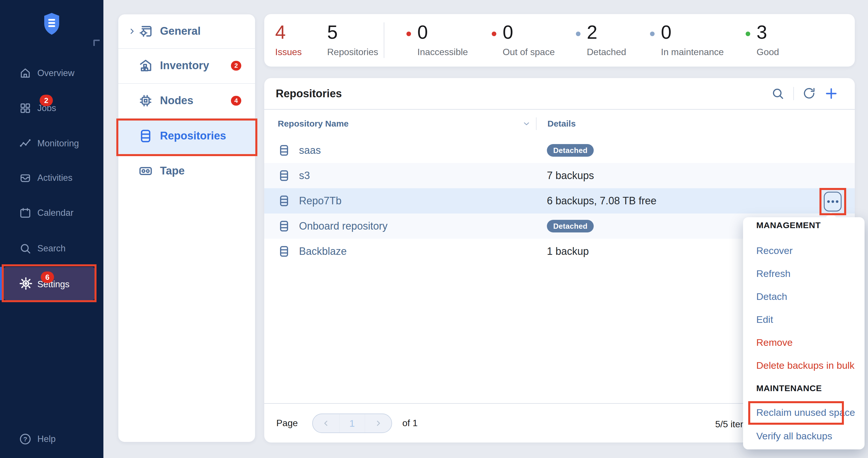  Describe the element at coordinates (607, 52) in the screenshot. I see `stat-label: Detached` at that location.